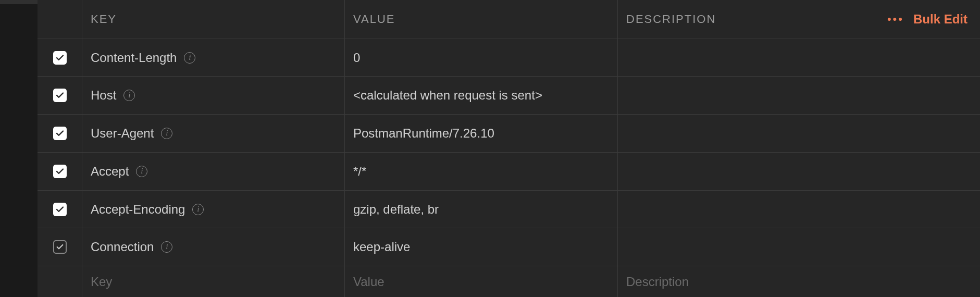  I want to click on row-key: Accept-Encoding, so click(138, 209).